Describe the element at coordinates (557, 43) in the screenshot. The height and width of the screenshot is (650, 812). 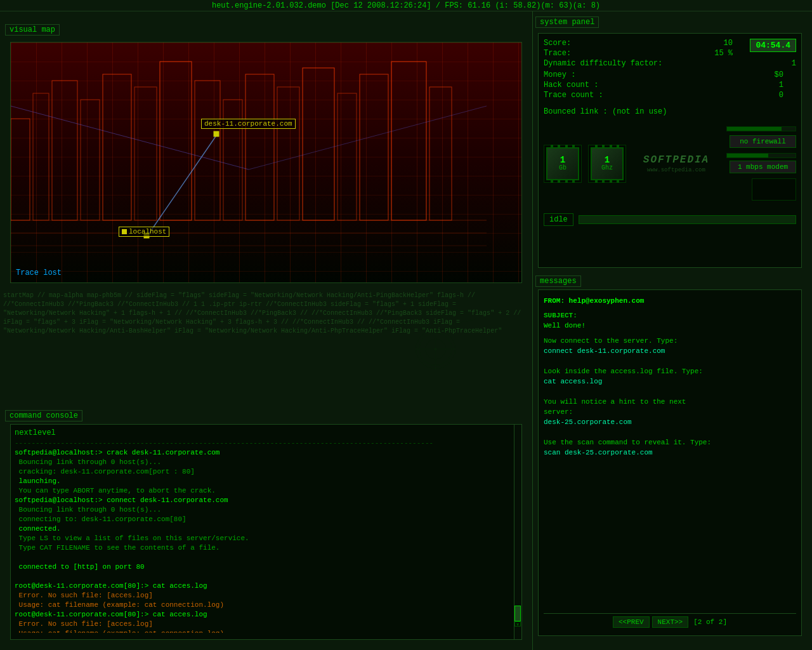
I see `score-label: Score:` at that location.